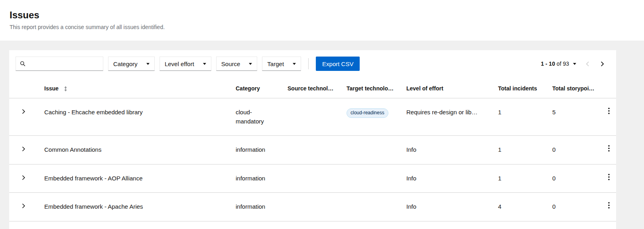  What do you see at coordinates (24, 88) in the screenshot?
I see `expand-column-header` at bounding box center [24, 88].